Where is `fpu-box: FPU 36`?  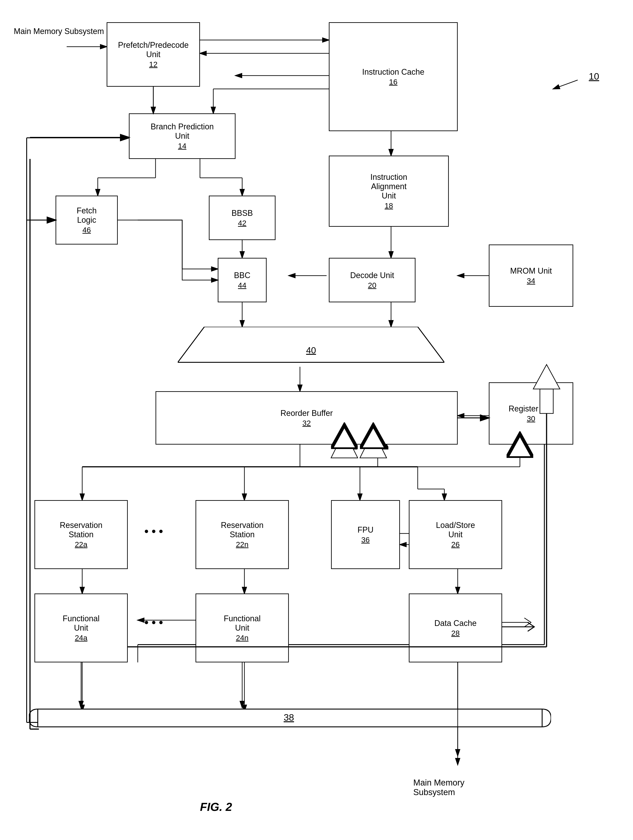
fpu-box: FPU 36 is located at coordinates (365, 535).